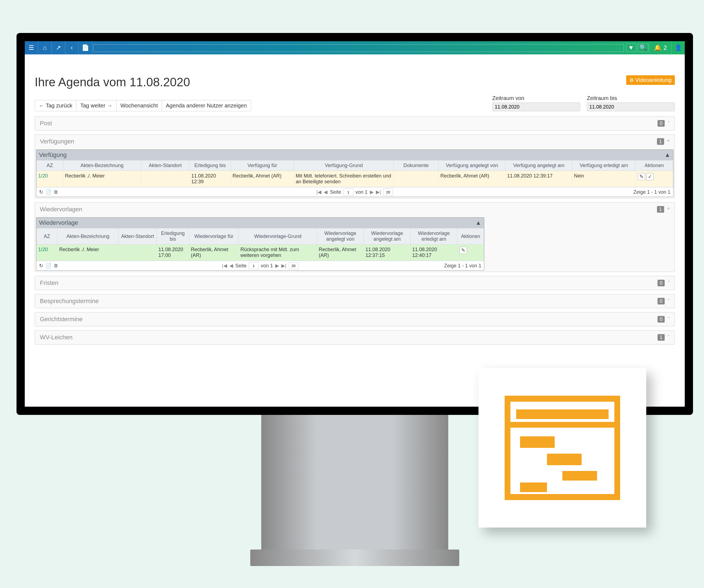 Image resolution: width=704 pixels, height=588 pixels. I want to click on col-dok: Dokumente, so click(416, 166).